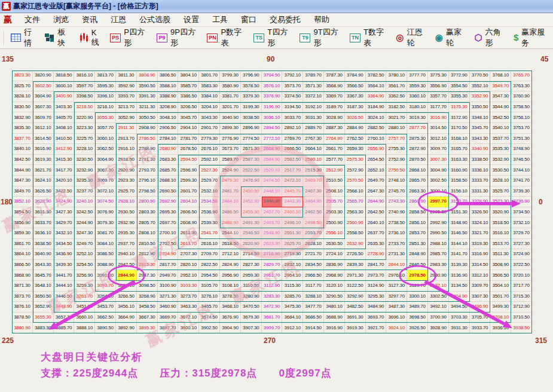  What do you see at coordinates (293, 234) in the screenshot?
I see `grid-cell: 2551.30` at bounding box center [293, 234].